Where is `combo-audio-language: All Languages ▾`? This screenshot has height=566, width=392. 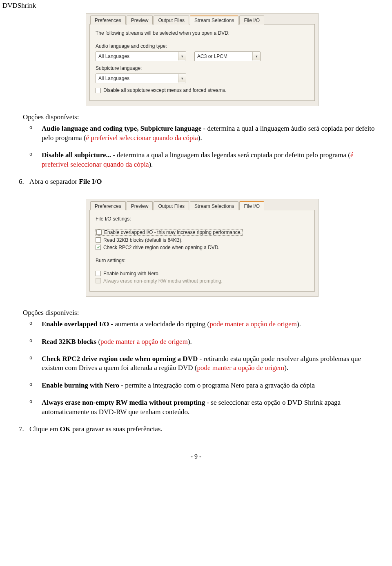 combo-audio-language: All Languages ▾ is located at coordinates (141, 56).